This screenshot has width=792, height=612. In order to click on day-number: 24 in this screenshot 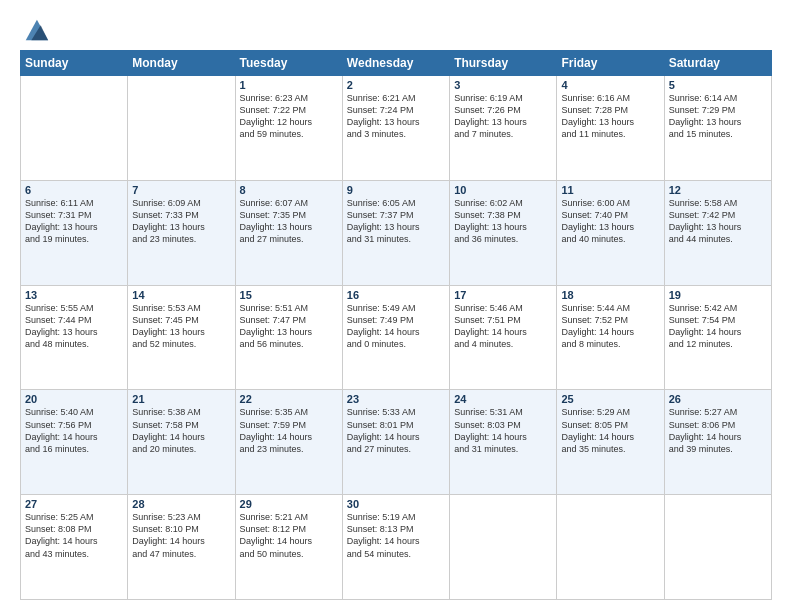, I will do `click(503, 399)`.